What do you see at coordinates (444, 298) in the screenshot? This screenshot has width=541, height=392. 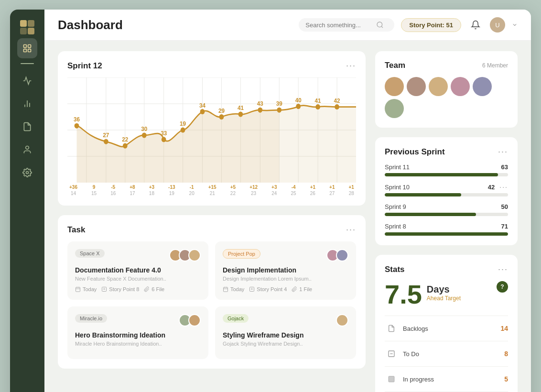 I see `stats-sub-label: Ahead Target` at bounding box center [444, 298].